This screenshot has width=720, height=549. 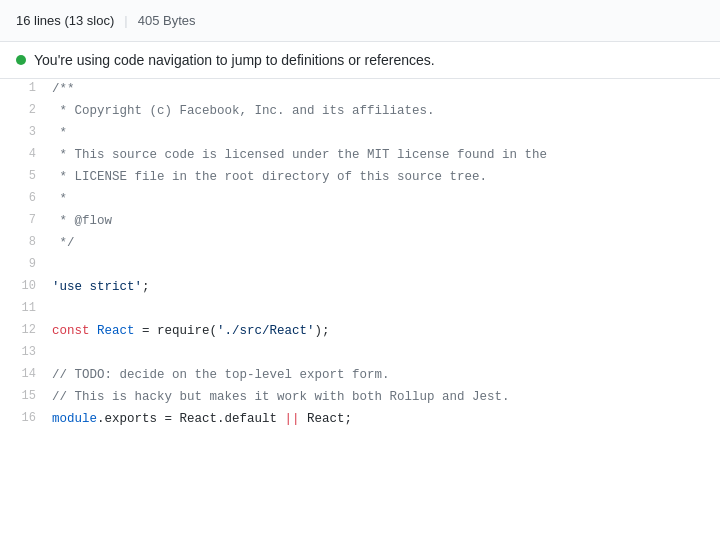 What do you see at coordinates (360, 266) in the screenshot?
I see `table-row: 9` at bounding box center [360, 266].